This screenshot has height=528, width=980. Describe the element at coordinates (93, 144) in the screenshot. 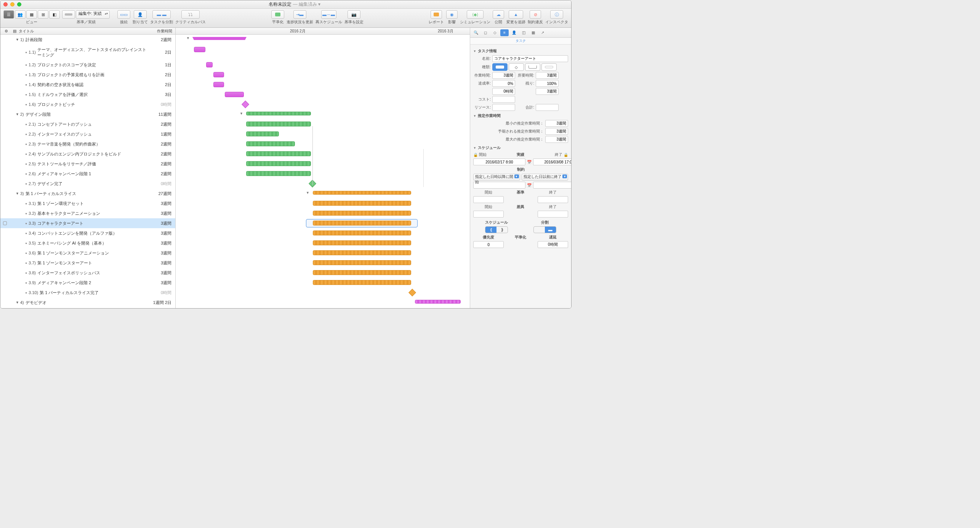

I see `task-title: テーマ音楽を開発（契約作曲家）` at that location.